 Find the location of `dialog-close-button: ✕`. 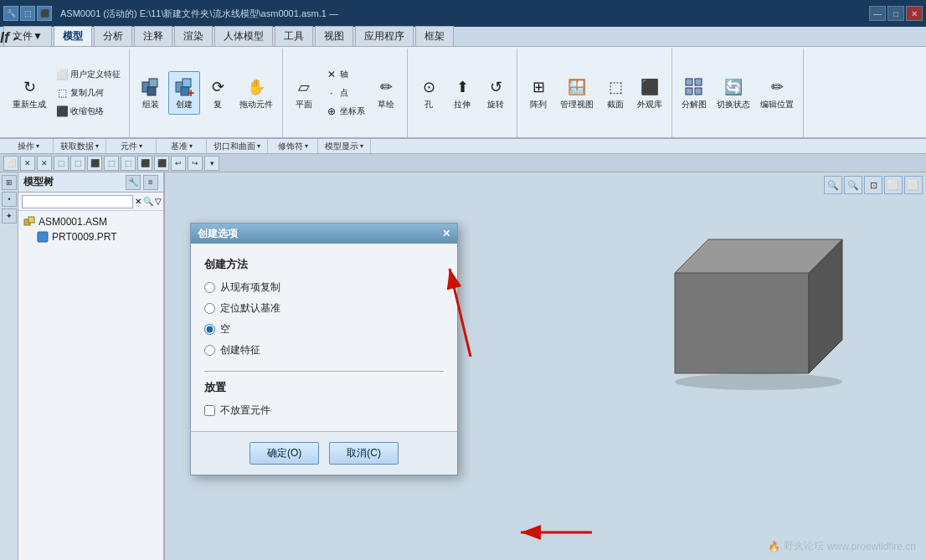

dialog-close-button: ✕ is located at coordinates (446, 234).